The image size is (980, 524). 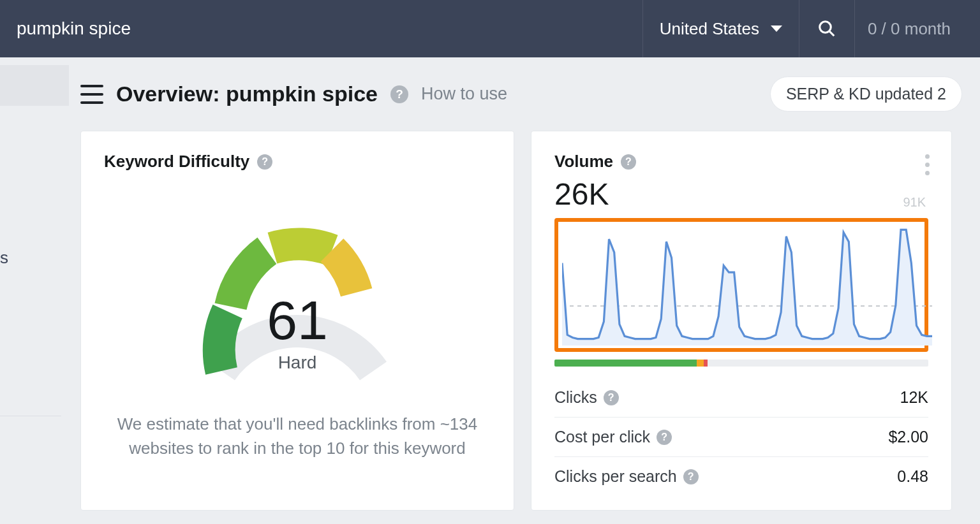 I want to click on volume-trend-highlight, so click(x=741, y=285).